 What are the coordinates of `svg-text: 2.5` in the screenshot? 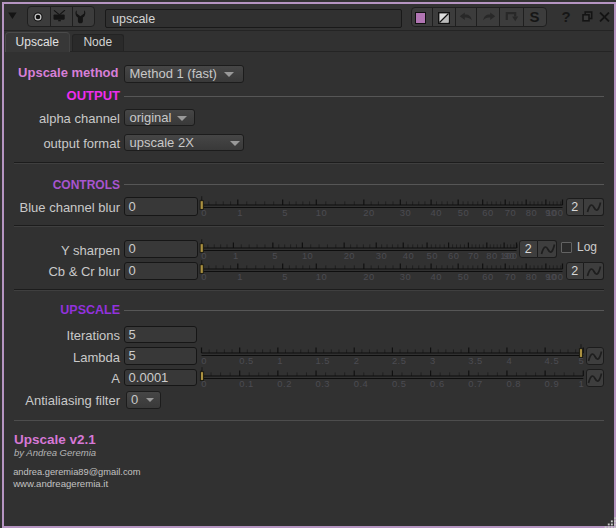 It's located at (400, 360).